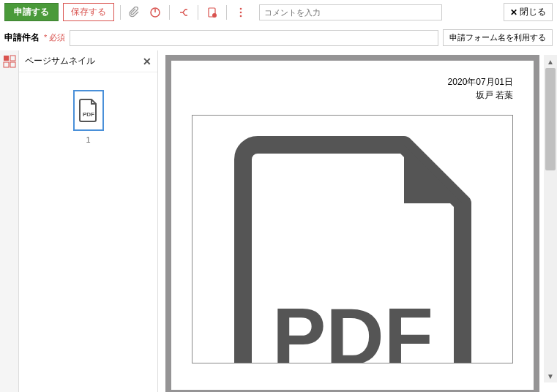 The width and height of the screenshot is (557, 392). Describe the element at coordinates (22, 38) in the screenshot. I see `subject-label: 申請件名` at that location.